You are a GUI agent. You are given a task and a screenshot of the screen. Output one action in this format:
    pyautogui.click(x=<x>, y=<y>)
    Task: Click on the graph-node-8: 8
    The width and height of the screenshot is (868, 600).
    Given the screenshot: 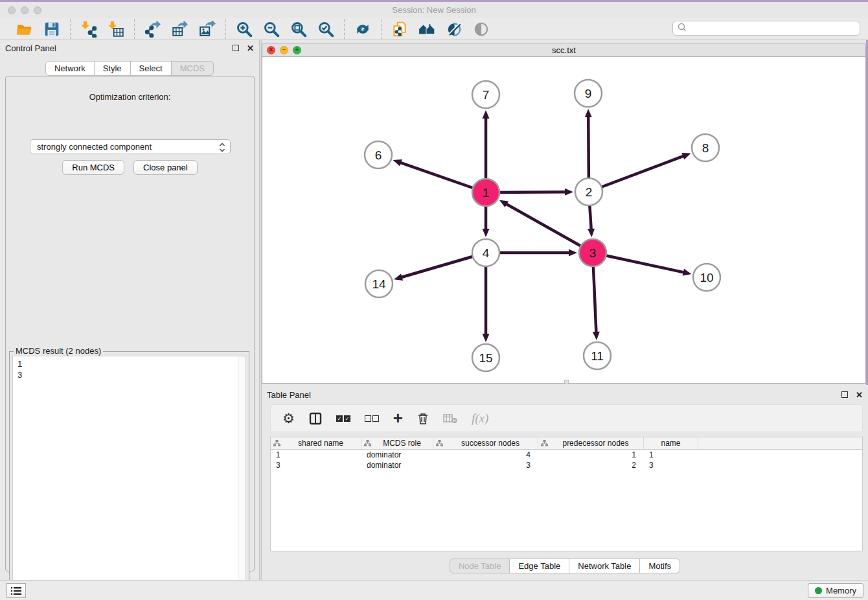 What is the action you would take?
    pyautogui.click(x=705, y=148)
    